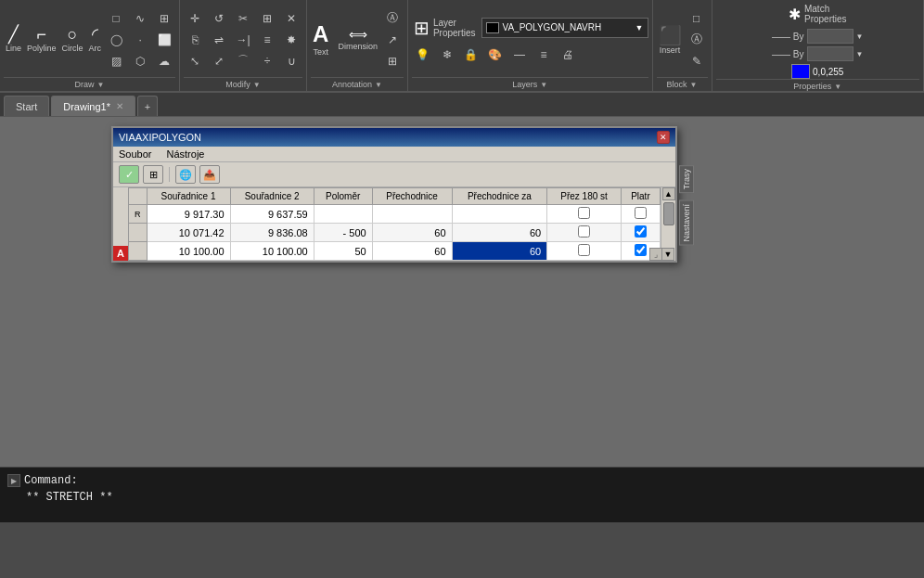  What do you see at coordinates (116, 61) in the screenshot?
I see `hatch-button: ▨` at bounding box center [116, 61].